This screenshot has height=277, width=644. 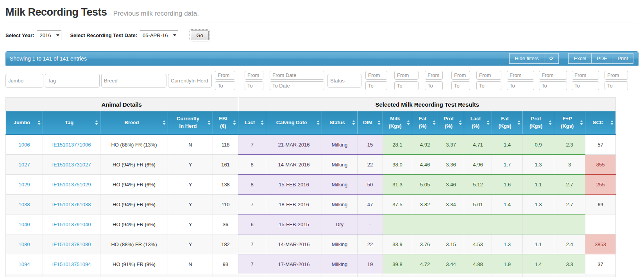 What do you see at coordinates (345, 80) in the screenshot?
I see `filter-status-input` at bounding box center [345, 80].